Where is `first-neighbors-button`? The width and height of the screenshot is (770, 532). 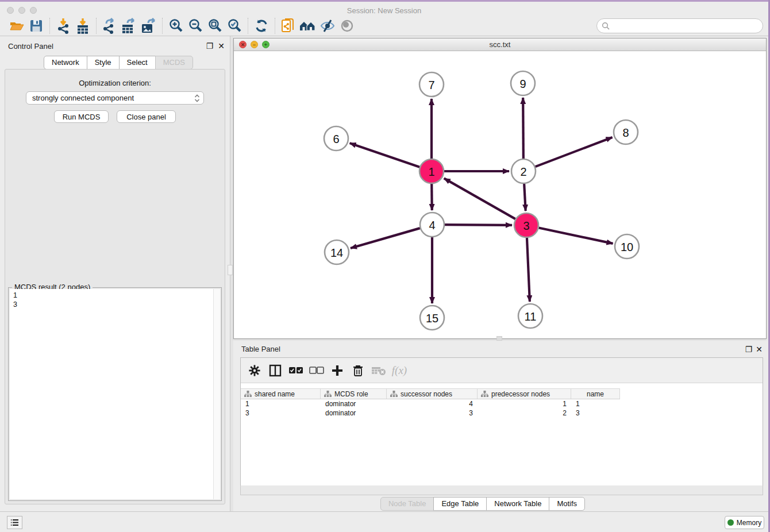 first-neighbors-button is located at coordinates (308, 26).